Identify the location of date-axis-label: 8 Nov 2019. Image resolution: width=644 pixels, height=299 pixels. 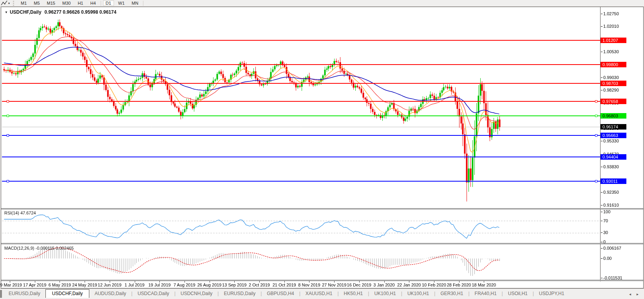
(309, 285).